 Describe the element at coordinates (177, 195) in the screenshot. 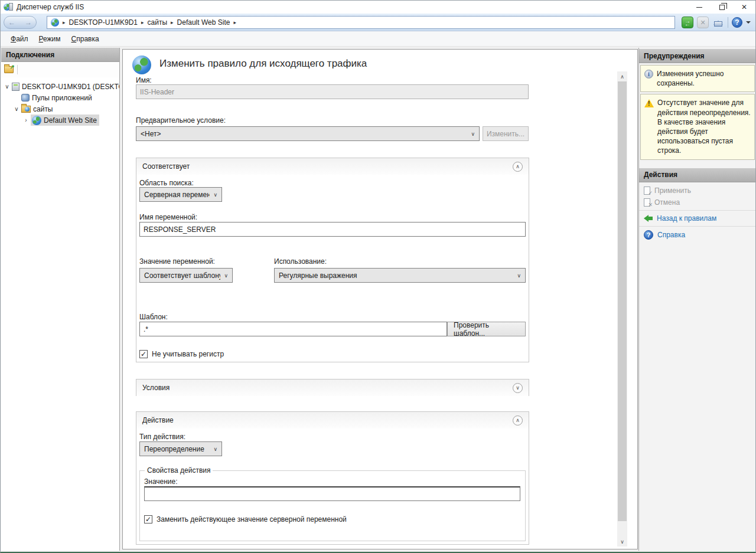

I see `scope-value: Серверная переменн` at that location.